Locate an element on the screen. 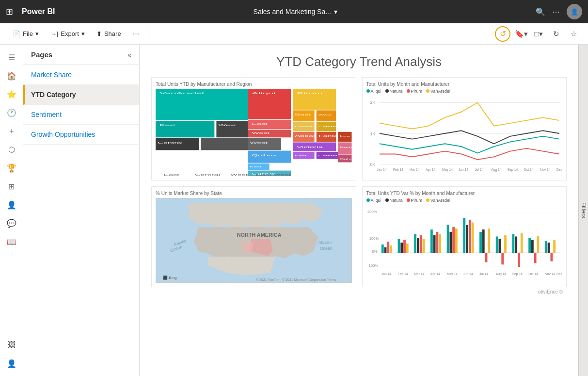  more-options-icon: ⋯ is located at coordinates (556, 12).